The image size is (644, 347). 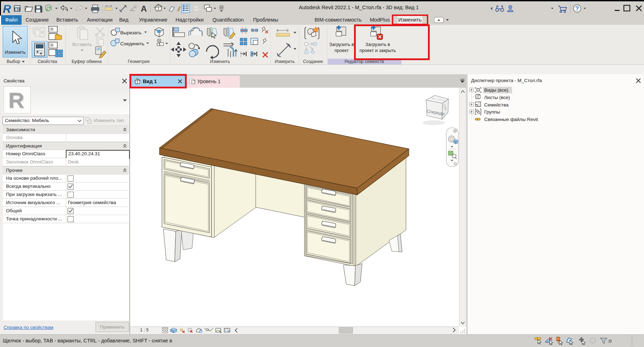 What do you see at coordinates (313, 62) in the screenshot?
I see `svg-text: Создание` at bounding box center [313, 62].